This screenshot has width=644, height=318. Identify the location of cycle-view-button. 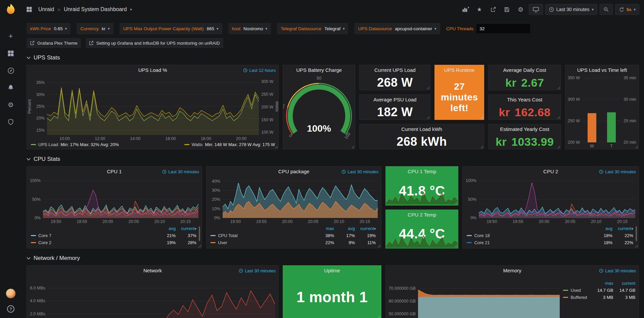
(536, 9).